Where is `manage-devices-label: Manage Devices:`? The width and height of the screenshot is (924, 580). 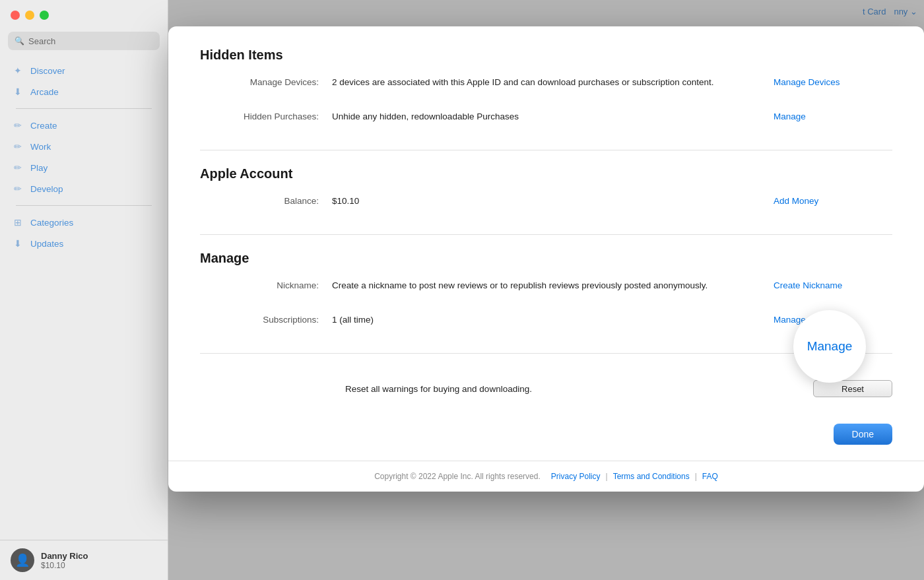
manage-devices-label: Manage Devices: is located at coordinates (266, 82).